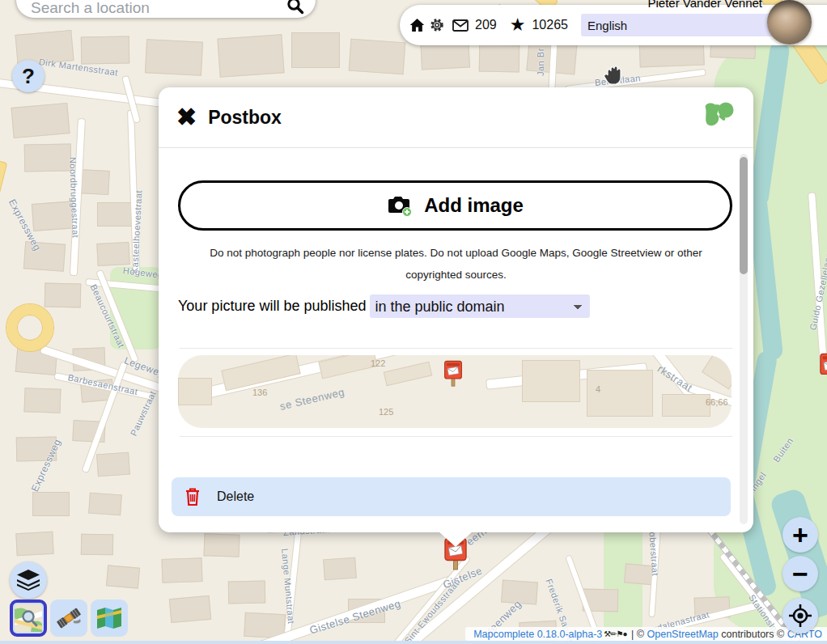  What do you see at coordinates (615, 634) in the screenshot?
I see `attribution-icons: ⚒✏⚑●` at bounding box center [615, 634].